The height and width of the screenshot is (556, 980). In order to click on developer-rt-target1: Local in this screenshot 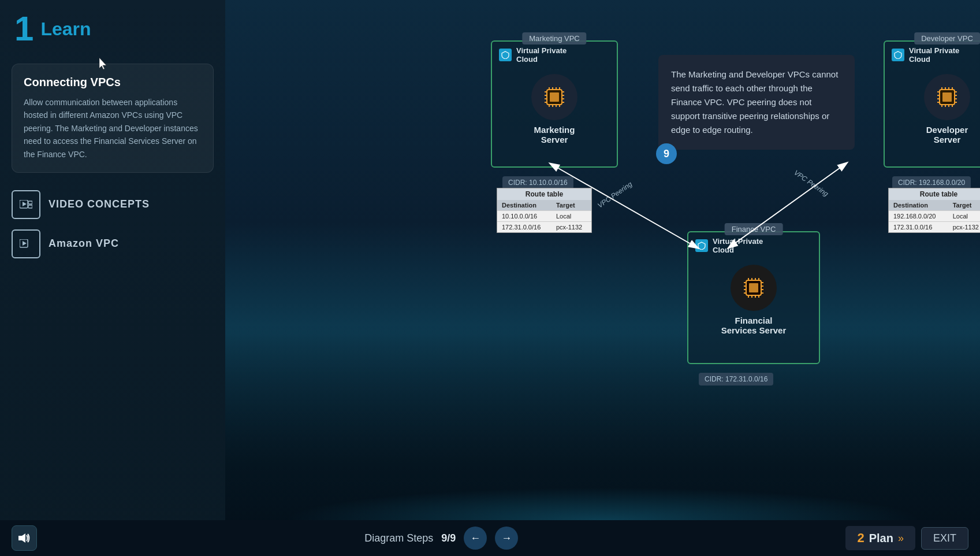, I will do `click(964, 216)`.